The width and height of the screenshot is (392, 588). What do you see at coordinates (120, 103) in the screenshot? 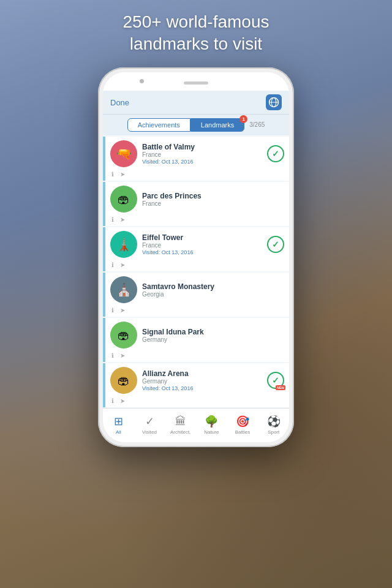
I see `done-button: Done` at bounding box center [120, 103].